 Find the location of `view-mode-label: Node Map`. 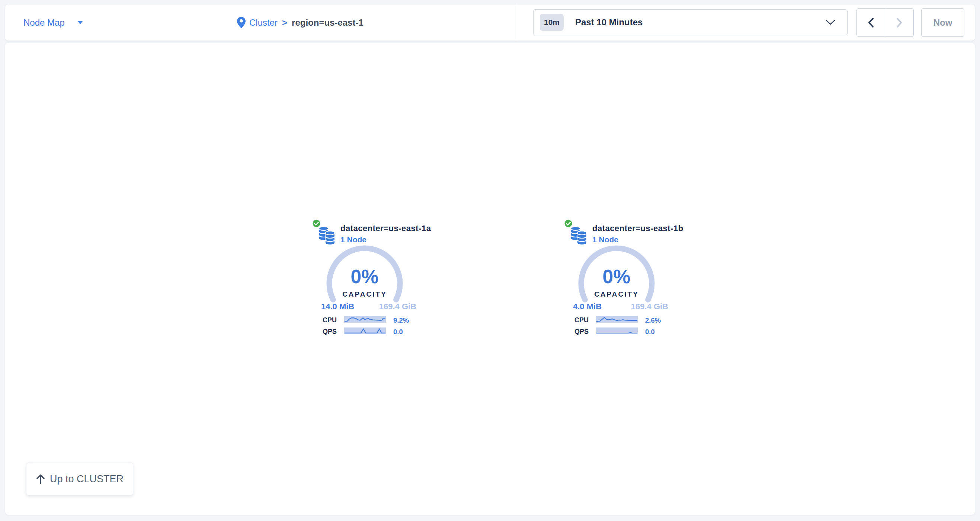

view-mode-label: Node Map is located at coordinates (44, 23).